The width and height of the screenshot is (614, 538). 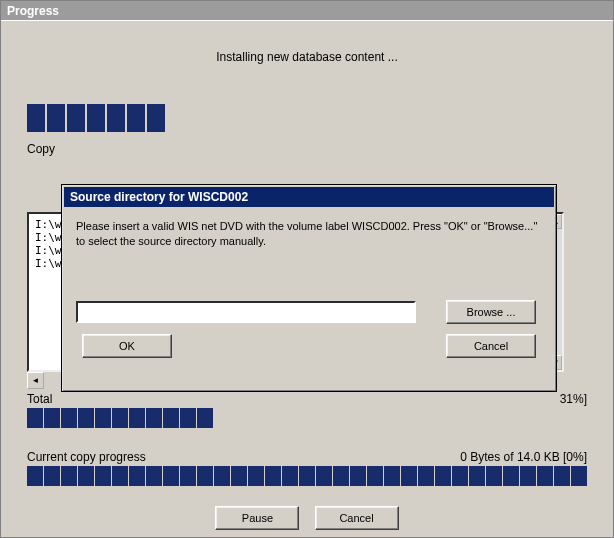 What do you see at coordinates (309, 346) in the screenshot?
I see `dialog-button-row: OK Cancel` at bounding box center [309, 346].